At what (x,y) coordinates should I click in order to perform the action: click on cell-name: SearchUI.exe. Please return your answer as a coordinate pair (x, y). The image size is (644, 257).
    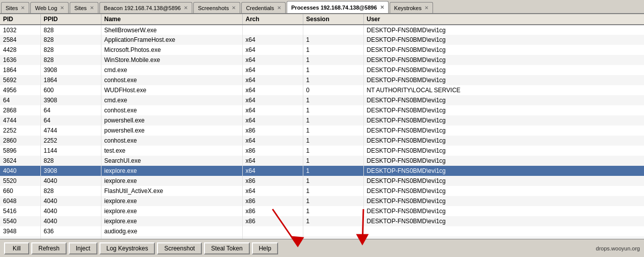
    Looking at the image, I should click on (172, 161).